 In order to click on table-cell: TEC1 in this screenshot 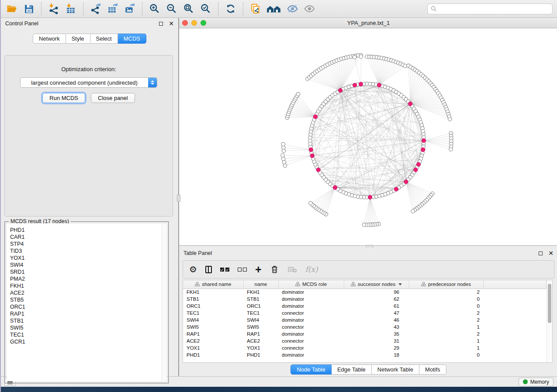, I will do `click(261, 313)`.